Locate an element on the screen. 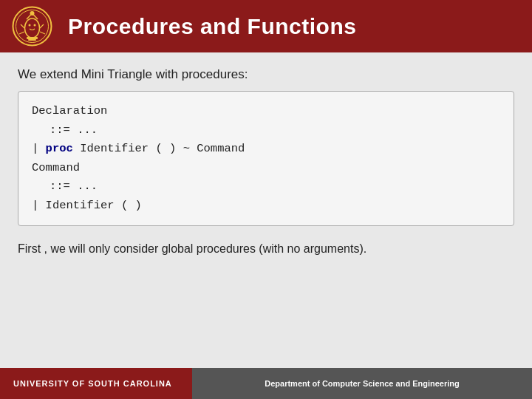  code-line-2: ::= ... is located at coordinates (275, 131).